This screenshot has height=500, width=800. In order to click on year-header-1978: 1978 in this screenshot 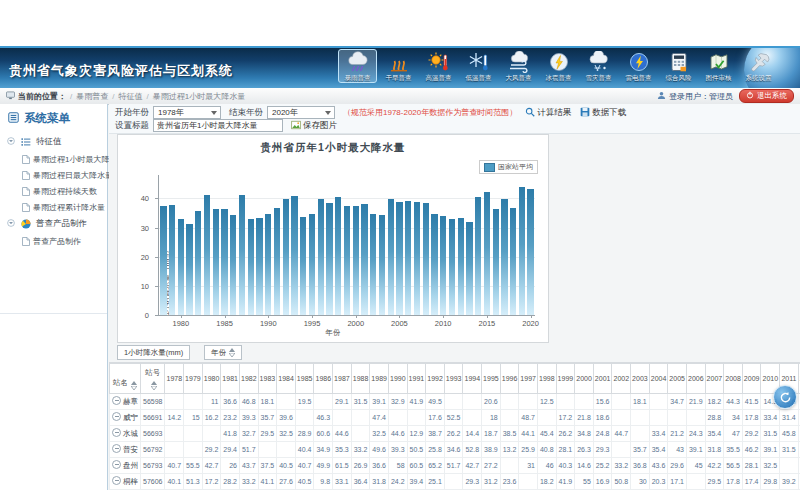, I will do `click(174, 379)`.